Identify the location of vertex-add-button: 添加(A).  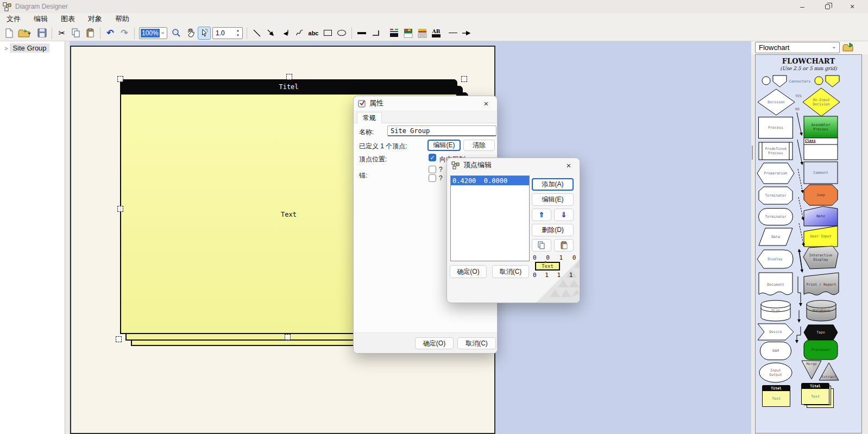
(553, 185).